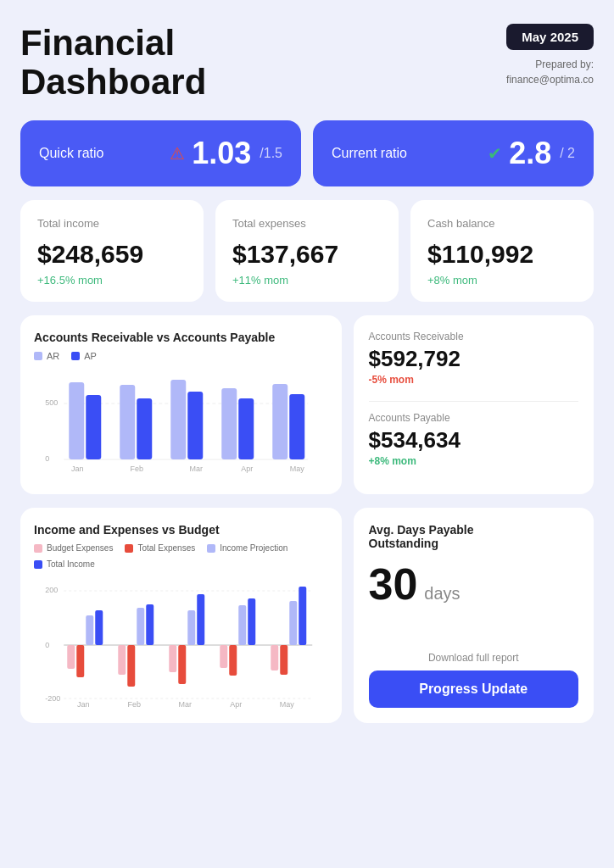  Describe the element at coordinates (474, 615) in the screenshot. I see `dpo-panel: Avg. Days Payable Outstanding 30 days Do…` at that location.